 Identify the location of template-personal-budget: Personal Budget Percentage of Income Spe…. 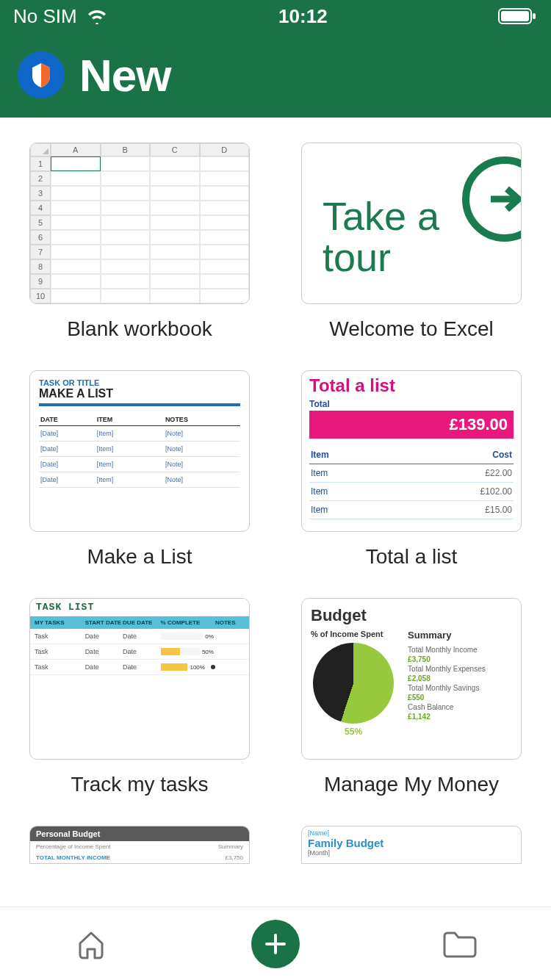
(140, 845).